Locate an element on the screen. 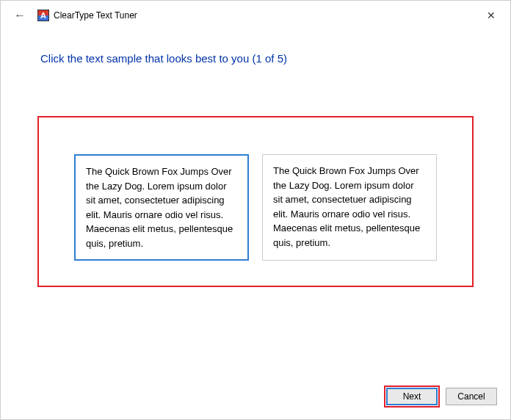 This screenshot has height=420, width=511. close-icon: ✕ is located at coordinates (491, 15).